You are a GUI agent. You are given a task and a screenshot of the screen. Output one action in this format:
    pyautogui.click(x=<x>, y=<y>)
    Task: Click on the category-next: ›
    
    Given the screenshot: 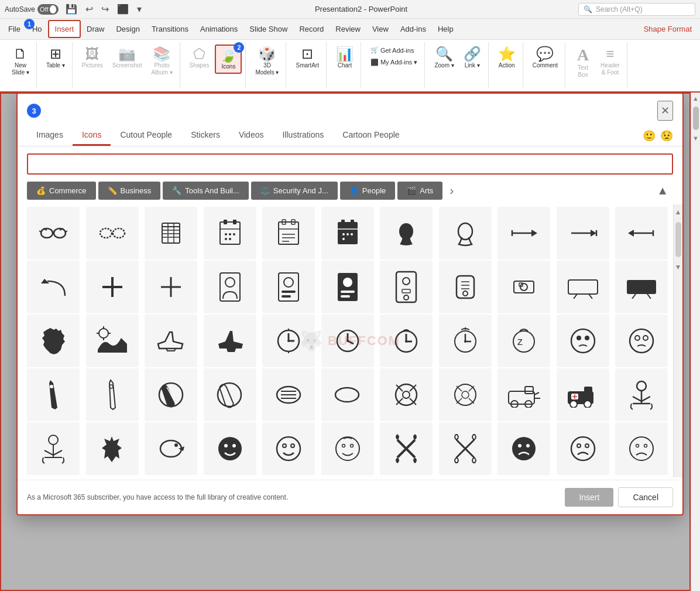 What is the action you would take?
    pyautogui.click(x=452, y=191)
    